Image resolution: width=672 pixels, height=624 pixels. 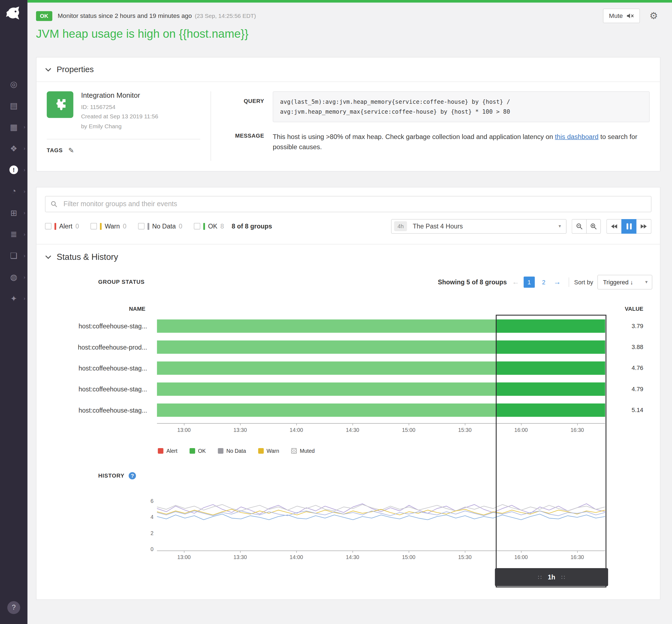 I want to click on mute-label: Mute, so click(x=616, y=16).